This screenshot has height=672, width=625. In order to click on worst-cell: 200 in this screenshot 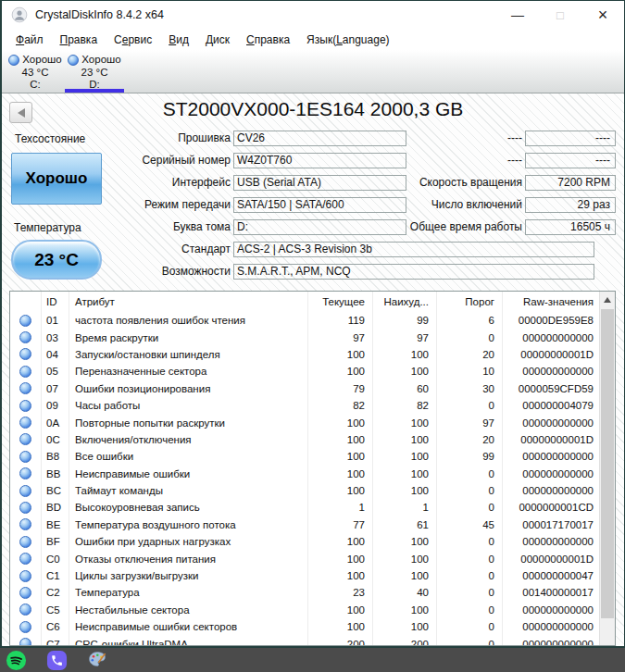, I will do `click(406, 641)`.